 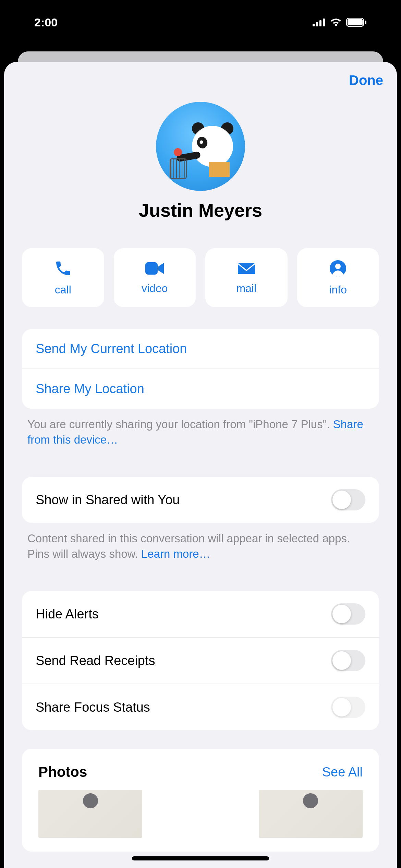 I want to click on mail-button: mail, so click(x=246, y=278).